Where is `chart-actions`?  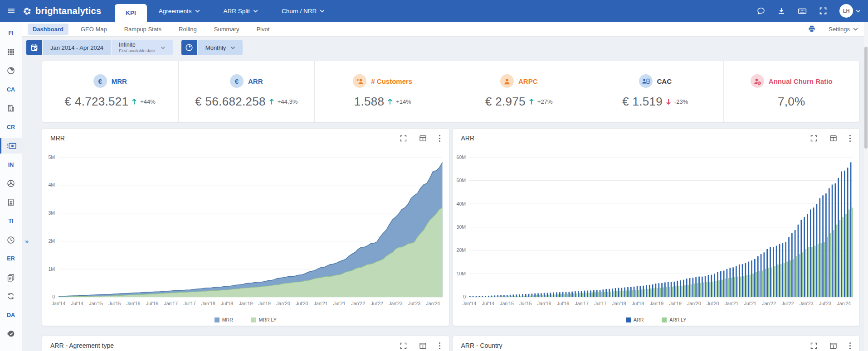 chart-actions is located at coordinates (831, 139).